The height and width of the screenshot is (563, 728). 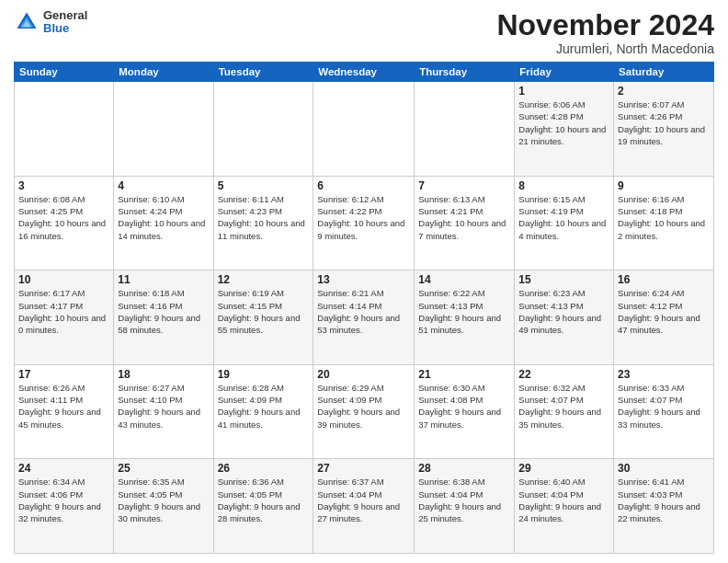 What do you see at coordinates (564, 311) in the screenshot?
I see `day-info: Sunrise: 6:23 AM Sunset: 4:13 PM Dayligh…` at bounding box center [564, 311].